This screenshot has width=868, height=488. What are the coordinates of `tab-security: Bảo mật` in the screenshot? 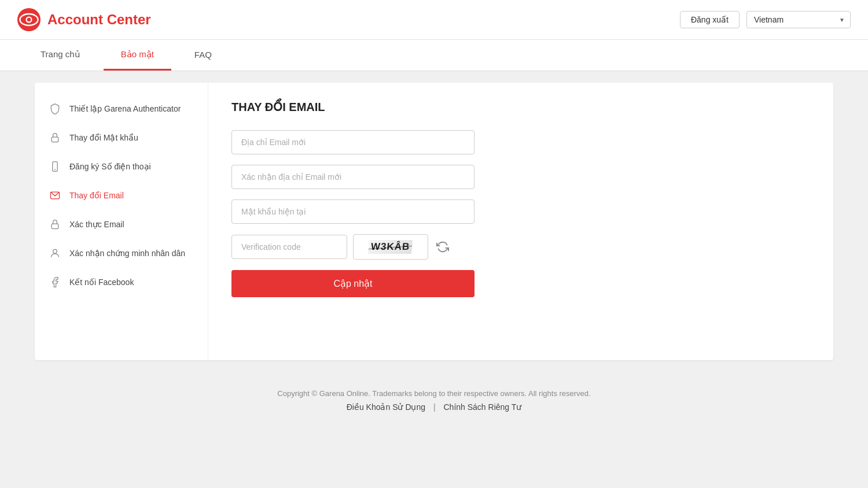 It's located at (138, 56).